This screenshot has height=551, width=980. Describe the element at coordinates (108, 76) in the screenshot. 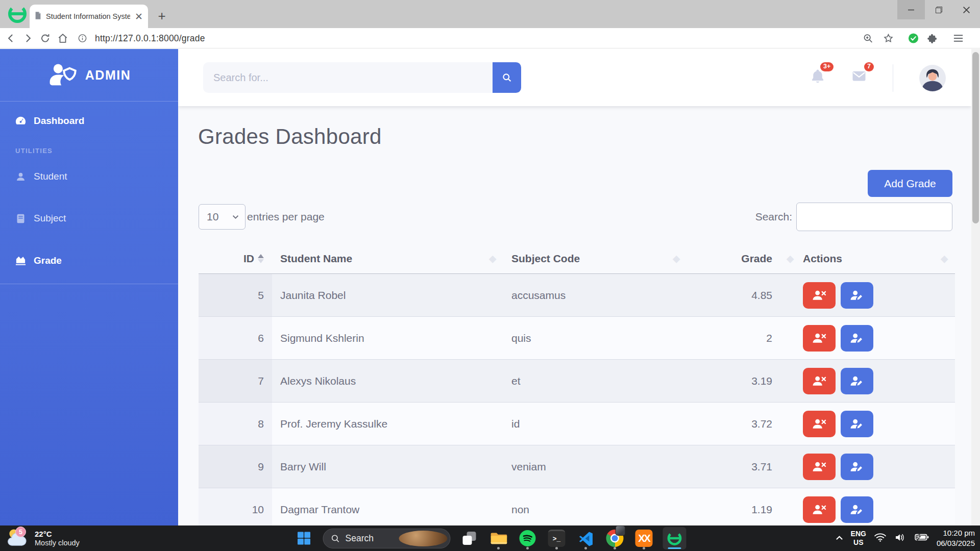

I see `brand-label: ADMIN` at that location.